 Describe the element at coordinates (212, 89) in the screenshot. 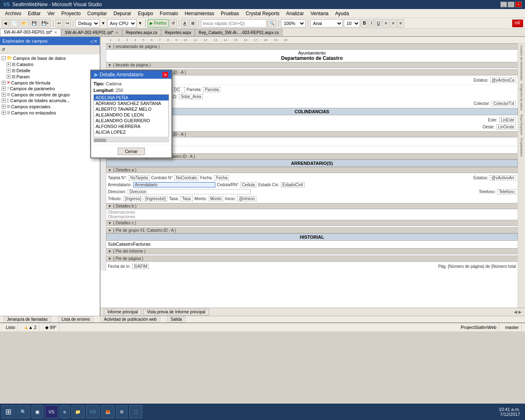

I see `field-parcela: Parcela` at that location.